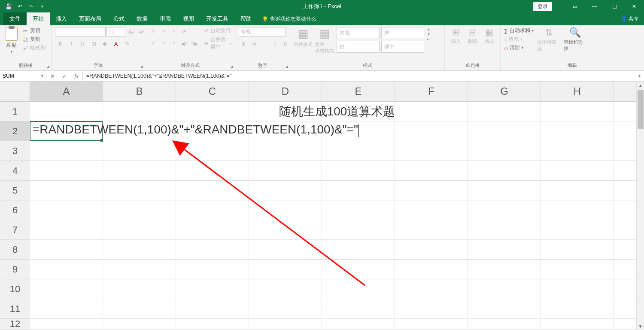 The height and width of the screenshot is (330, 644). Describe the element at coordinates (67, 131) in the screenshot. I see `cell-A2: =RANDBETWEEN(1,100)&"+"&RANDBETWEEN(1,10…` at that location.